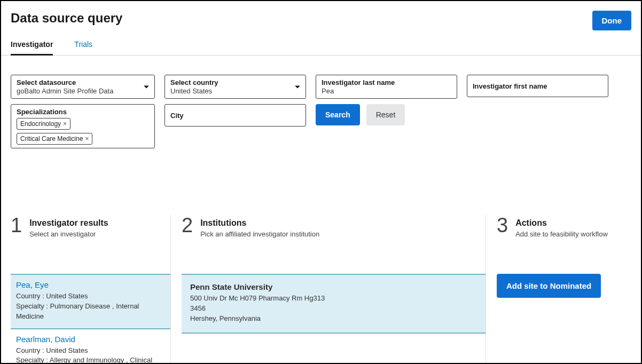  What do you see at coordinates (235, 86) in the screenshot?
I see `country-select: Select country United States` at bounding box center [235, 86].